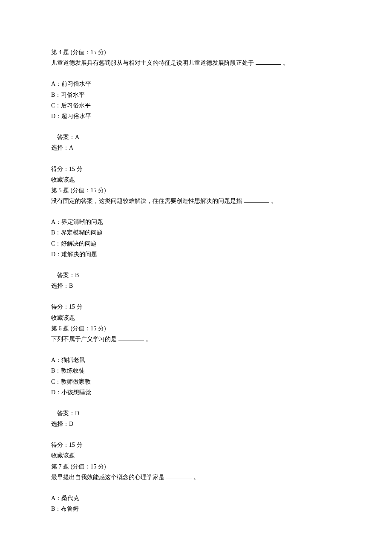  I want to click on option-b: B：习俗水平, so click(196, 95).